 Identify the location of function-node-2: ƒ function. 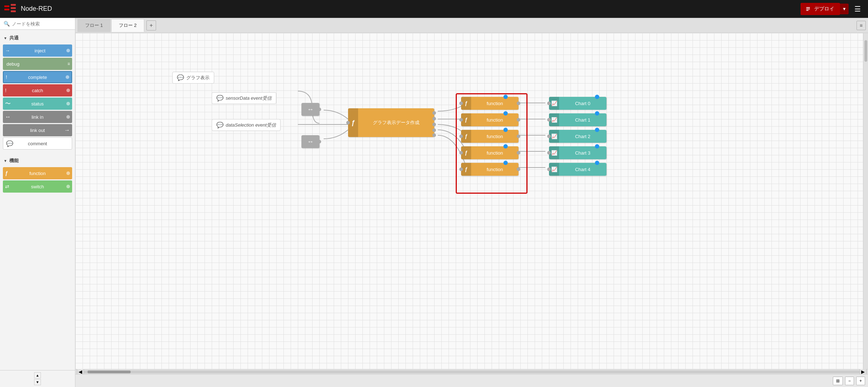
(490, 136).